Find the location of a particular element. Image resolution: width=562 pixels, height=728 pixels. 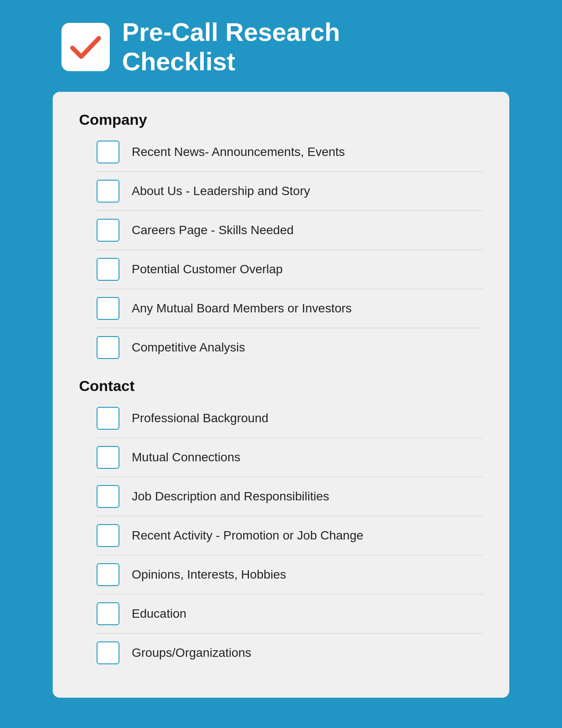

item-label-professional-background: Professional Background is located at coordinates (200, 418).